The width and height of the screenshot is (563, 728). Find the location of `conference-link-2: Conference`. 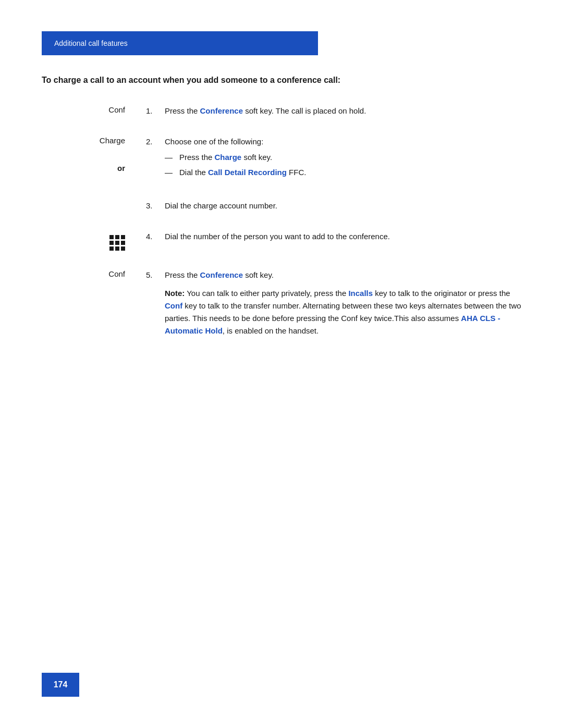

conference-link-2: Conference is located at coordinates (222, 275).